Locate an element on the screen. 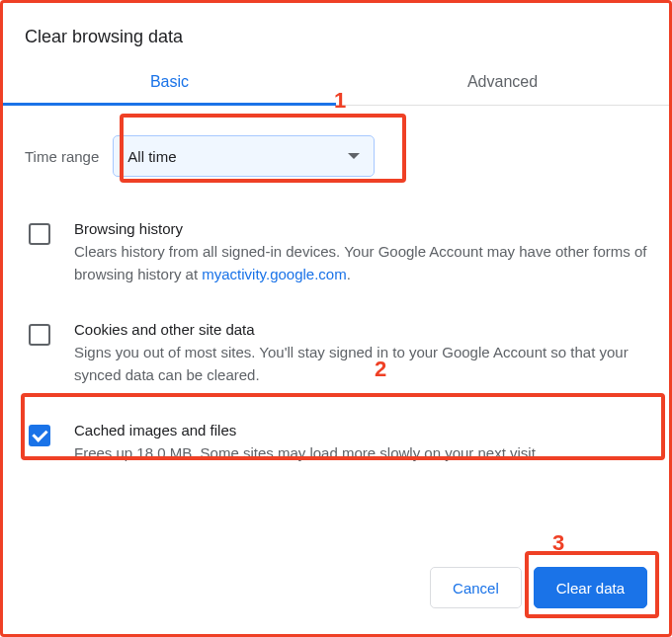  time-range-label: Time range is located at coordinates (61, 156).